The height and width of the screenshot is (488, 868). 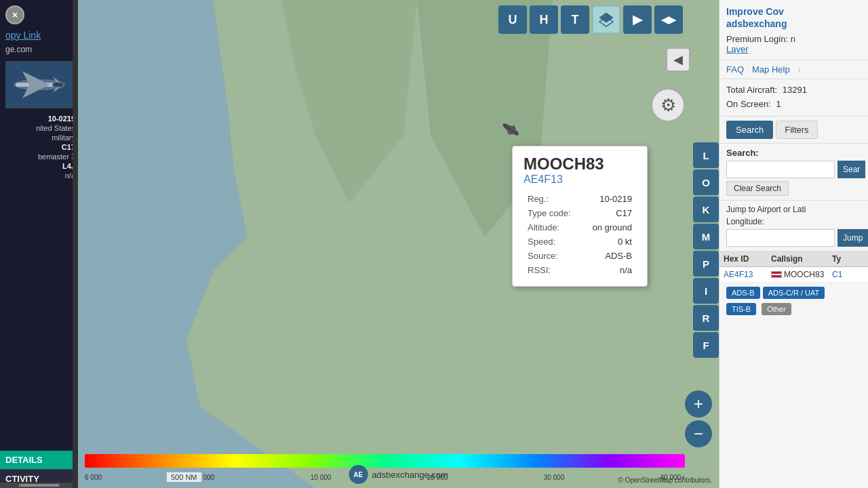 What do you see at coordinates (609, 228) in the screenshot?
I see `altitude-value: on ground` at bounding box center [609, 228].